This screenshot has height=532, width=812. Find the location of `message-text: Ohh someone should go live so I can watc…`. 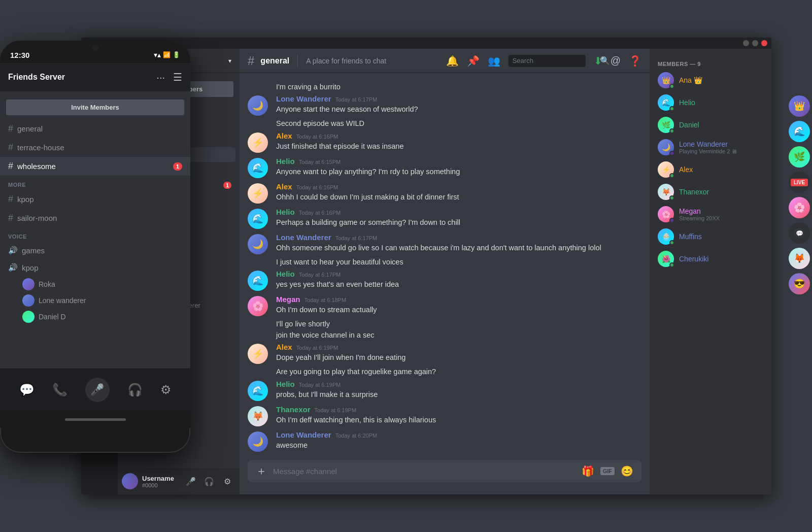

message-text: Ohh someone should go live so I can watc… is located at coordinates (459, 248).